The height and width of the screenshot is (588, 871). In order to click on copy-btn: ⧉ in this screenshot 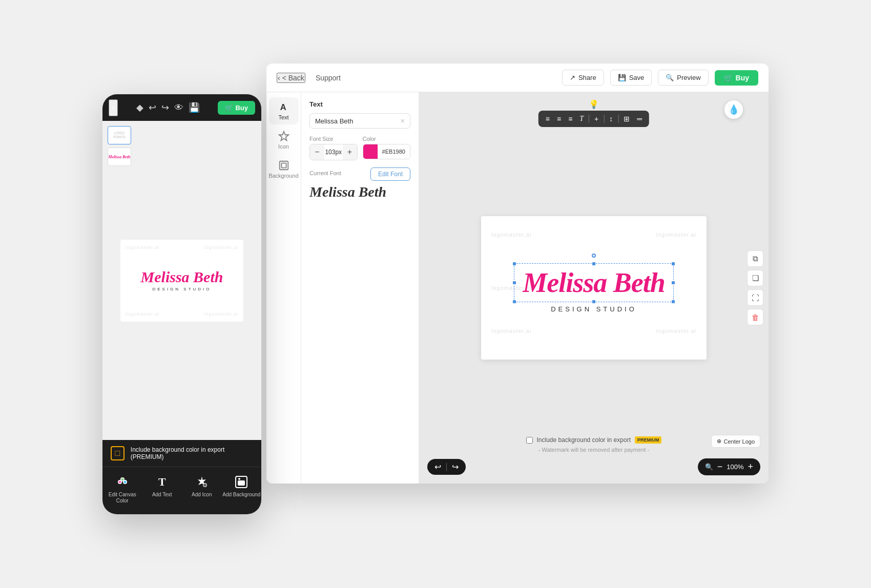, I will do `click(755, 259)`.